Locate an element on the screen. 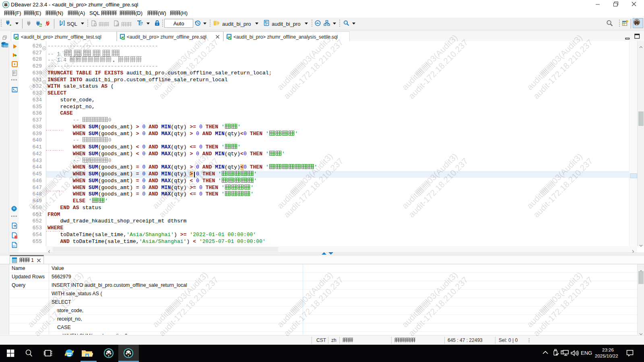 This screenshot has height=362, width=644. svg-text: (x) is located at coordinates (14, 246).